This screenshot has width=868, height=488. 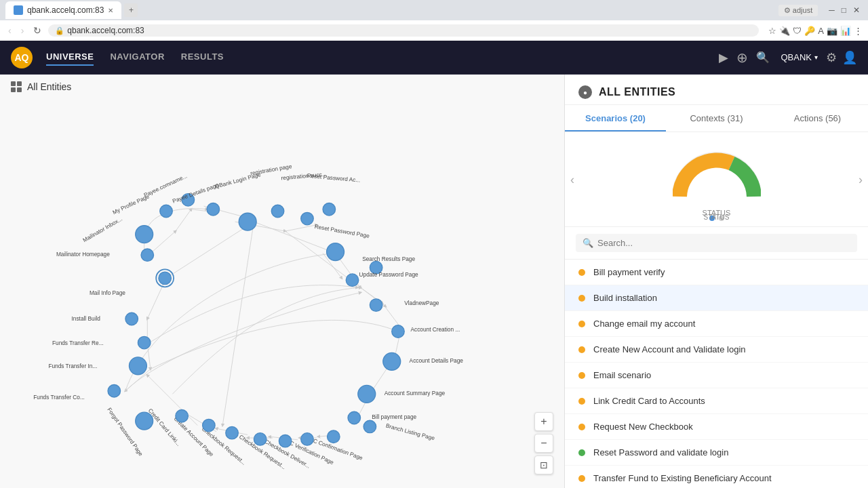 I want to click on svg-text: Mailinator Homepage, so click(x=83, y=254).